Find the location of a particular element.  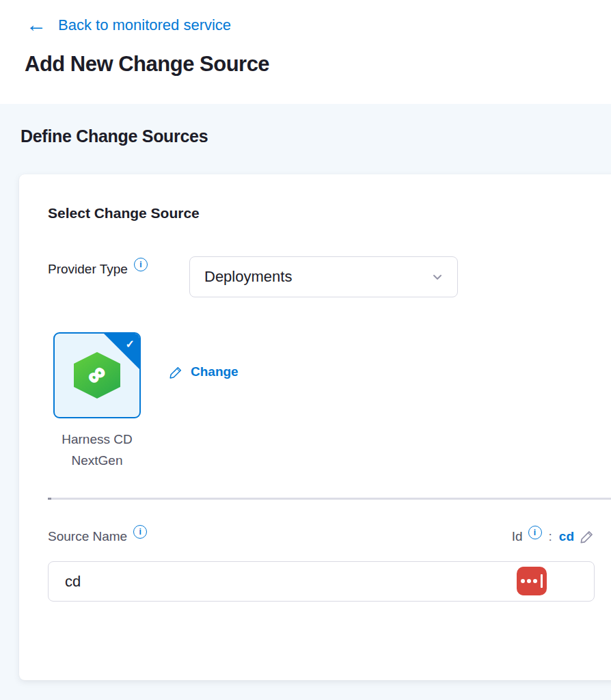

harness-cd-icon: ∞ is located at coordinates (97, 375).